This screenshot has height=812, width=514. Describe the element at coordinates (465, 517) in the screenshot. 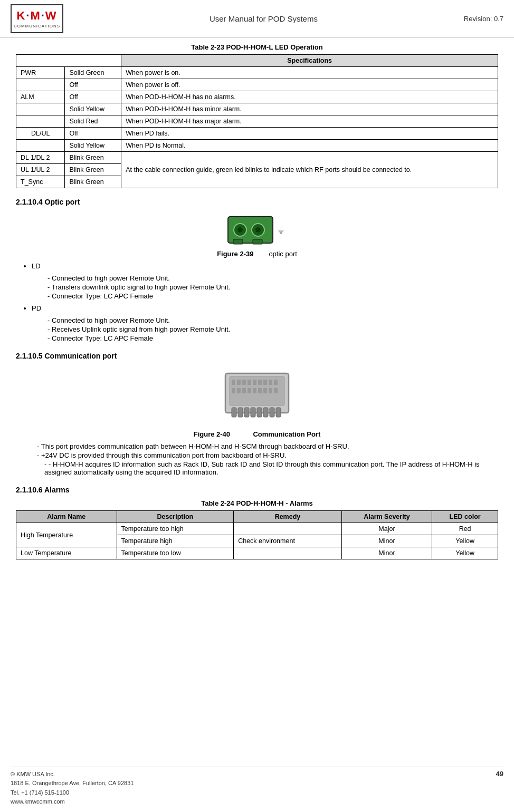

I see `led-header: LED color` at that location.